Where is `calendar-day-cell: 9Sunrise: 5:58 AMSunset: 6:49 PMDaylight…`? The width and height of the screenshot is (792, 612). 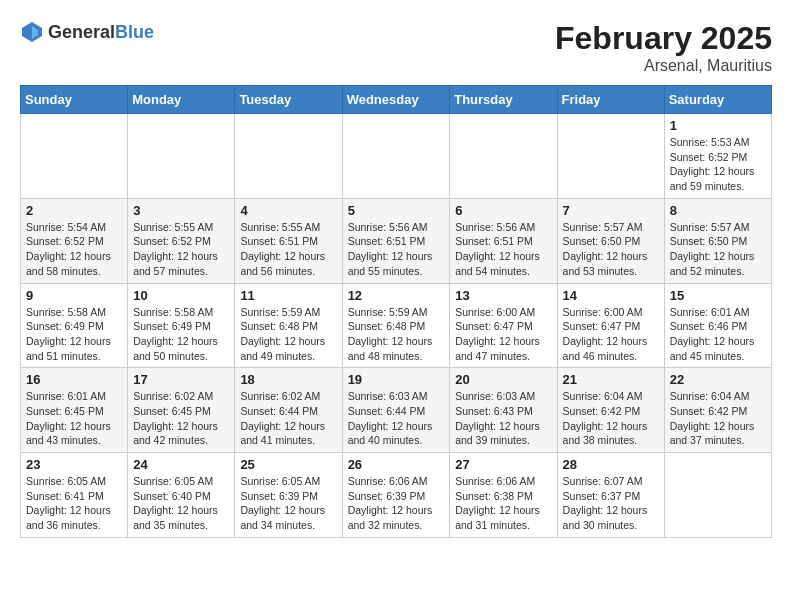 calendar-day-cell: 9Sunrise: 5:58 AMSunset: 6:49 PMDaylight… is located at coordinates (74, 326).